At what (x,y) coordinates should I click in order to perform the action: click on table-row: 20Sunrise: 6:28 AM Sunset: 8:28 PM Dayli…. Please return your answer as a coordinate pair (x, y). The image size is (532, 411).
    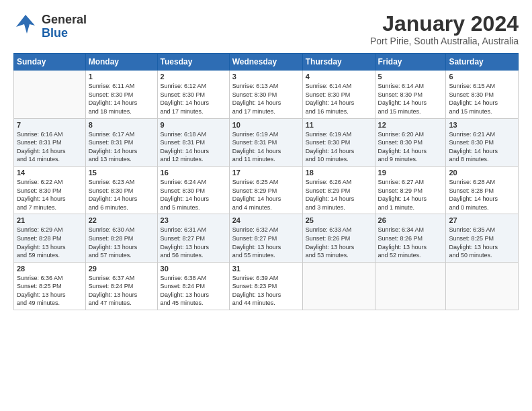
    Looking at the image, I should click on (482, 189).